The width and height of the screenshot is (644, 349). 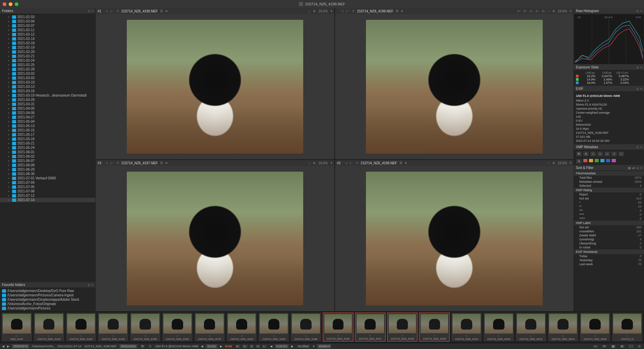 What do you see at coordinates (48, 65) in the screenshot?
I see `folder-row: ▸2021-02-25` at bounding box center [48, 65].